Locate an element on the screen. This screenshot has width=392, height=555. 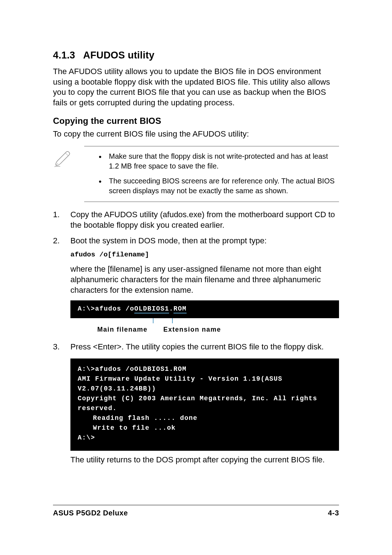
terminal-line: Reading flash ..... done is located at coordinates (205, 418).